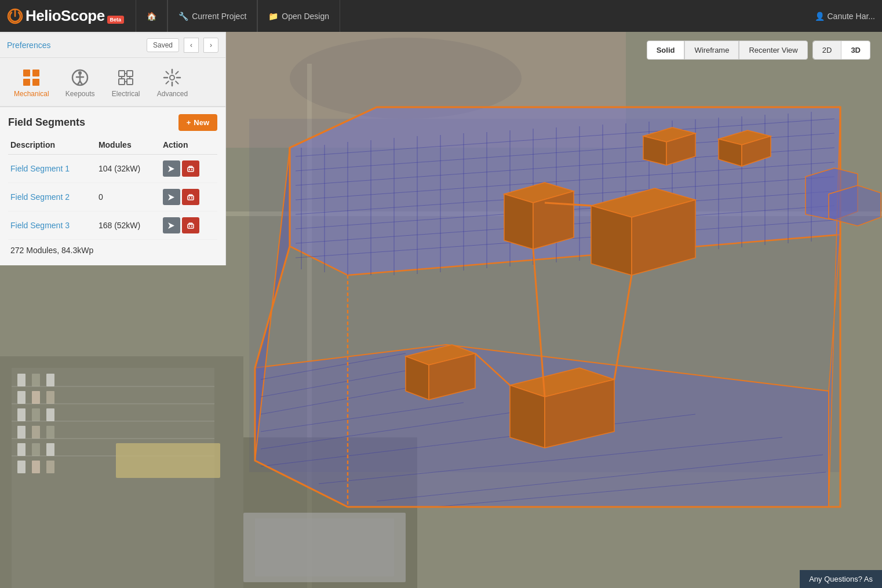  What do you see at coordinates (841, 579) in the screenshot?
I see `questions-bar: Any Questions? As` at bounding box center [841, 579].